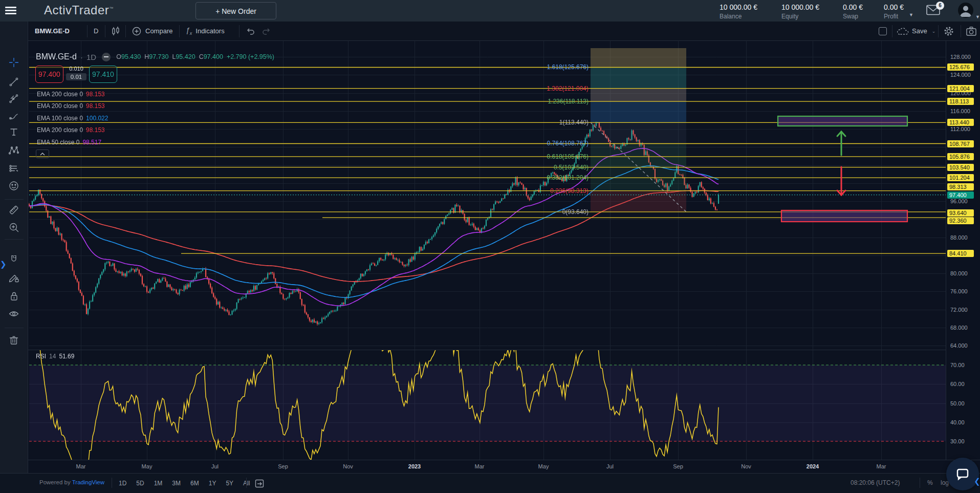 This screenshot has width=980, height=493. Describe the element at coordinates (961, 67) in the screenshot. I see `price-level-label: 125.676` at that location.